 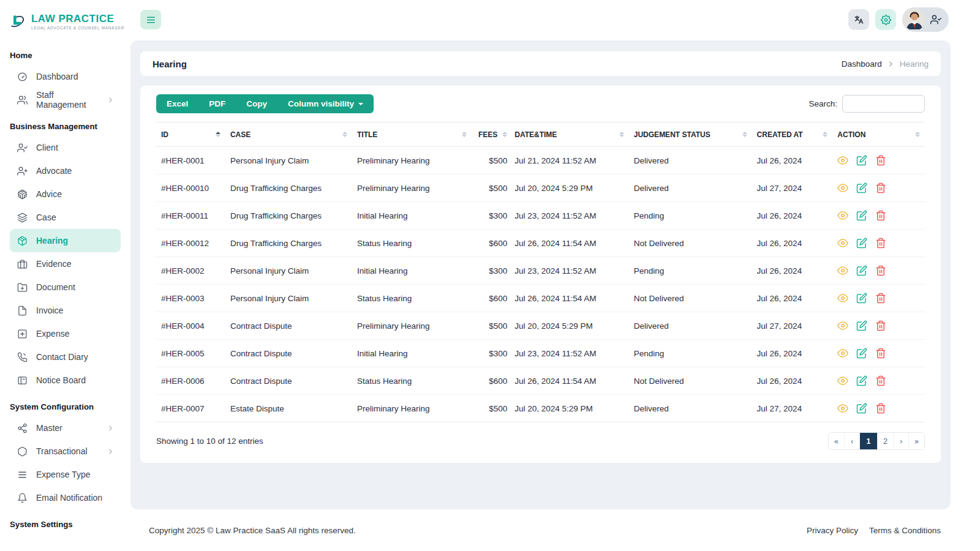 I want to click on column-header-id: ID, so click(x=191, y=135).